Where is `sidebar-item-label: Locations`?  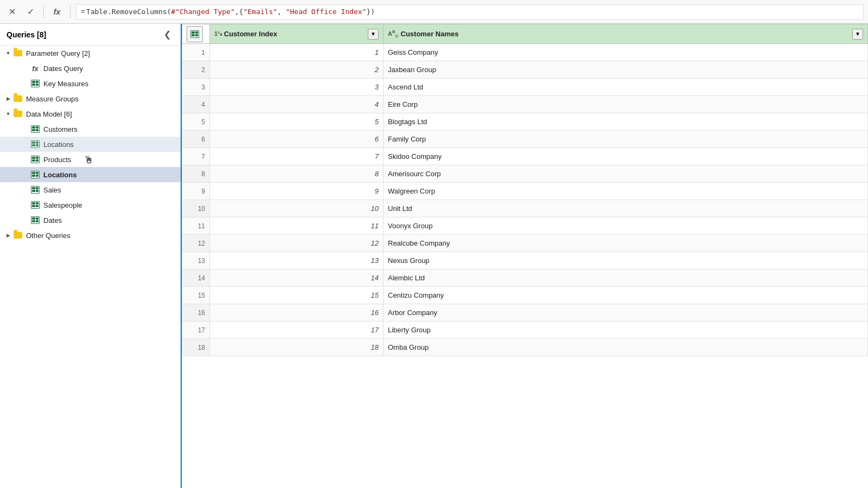 sidebar-item-label: Locations is located at coordinates (60, 175).